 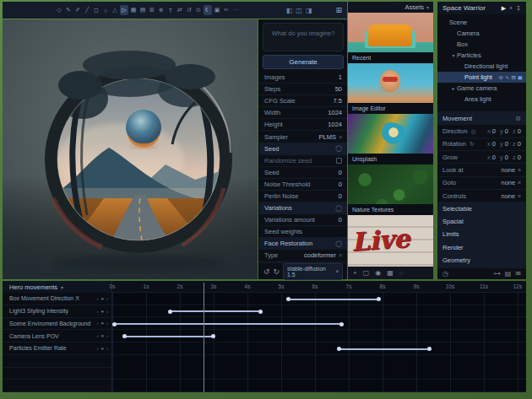 What do you see at coordinates (481, 260) in the screenshot?
I see `prop-row-geometry: Geometry` at bounding box center [481, 260].